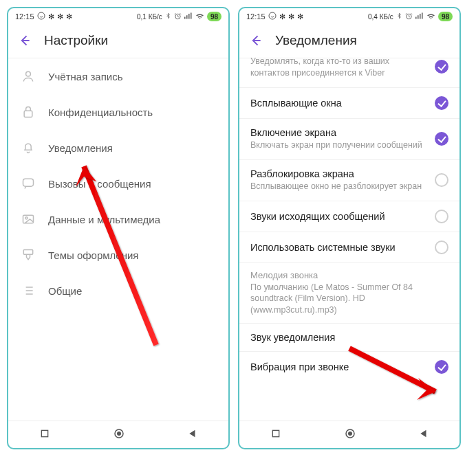 The image size is (476, 459). I want to click on setting-row-popups: Всплывающие окна, so click(349, 103).